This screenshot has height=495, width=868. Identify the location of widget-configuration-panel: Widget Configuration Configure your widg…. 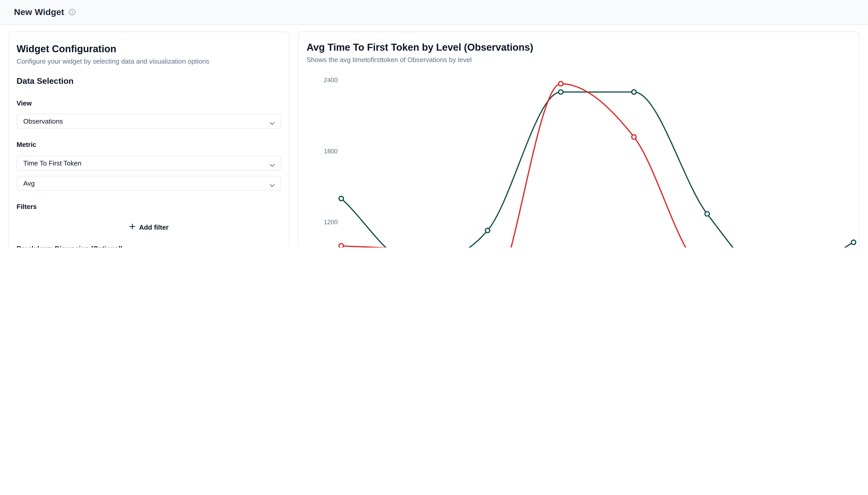
(149, 139).